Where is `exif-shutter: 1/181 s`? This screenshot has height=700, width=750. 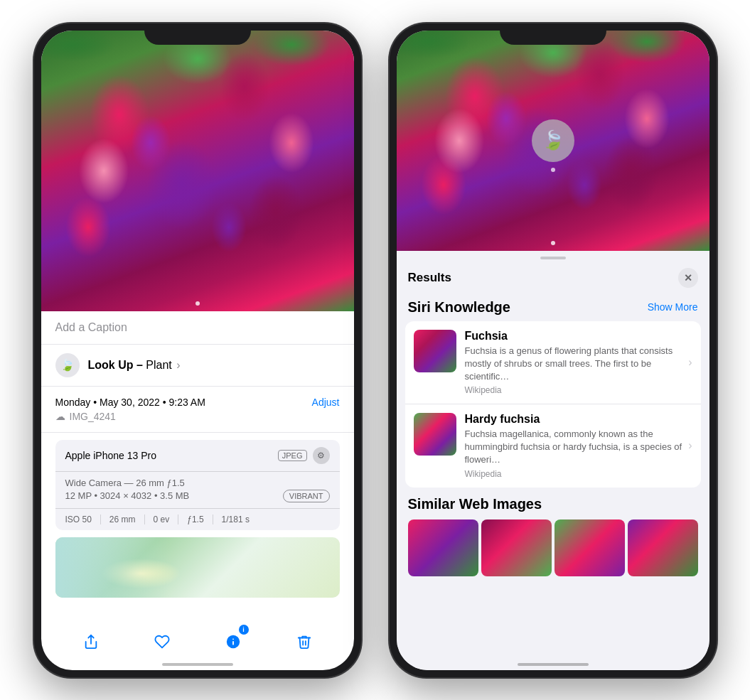
exif-shutter: 1/181 s is located at coordinates (236, 519).